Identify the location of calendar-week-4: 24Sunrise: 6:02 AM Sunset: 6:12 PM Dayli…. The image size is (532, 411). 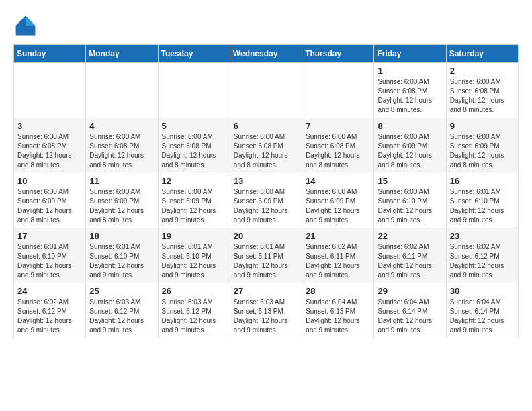
(266, 311).